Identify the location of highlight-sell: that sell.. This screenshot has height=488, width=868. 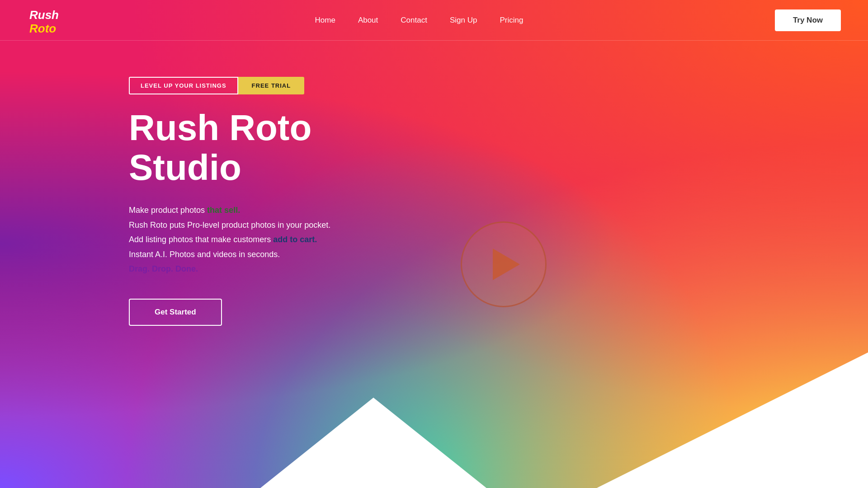
(223, 210).